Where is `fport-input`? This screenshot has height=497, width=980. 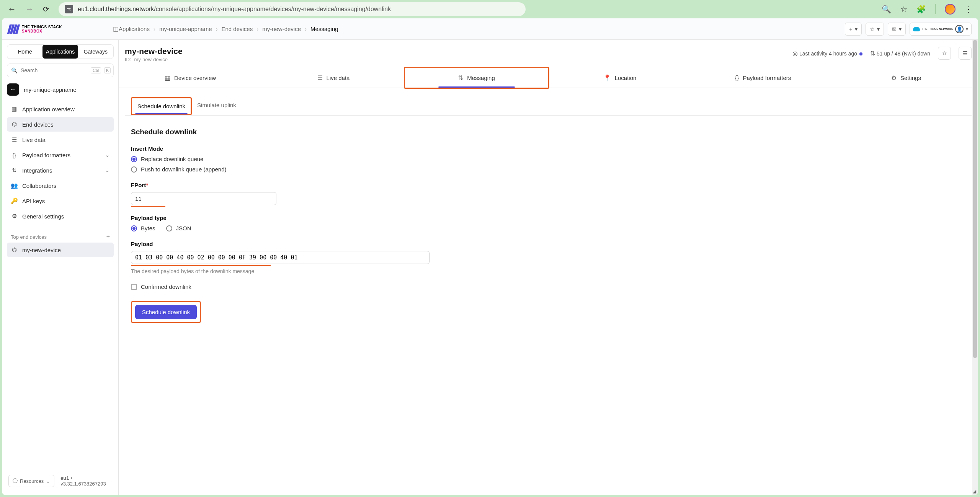
fport-input is located at coordinates (204, 199).